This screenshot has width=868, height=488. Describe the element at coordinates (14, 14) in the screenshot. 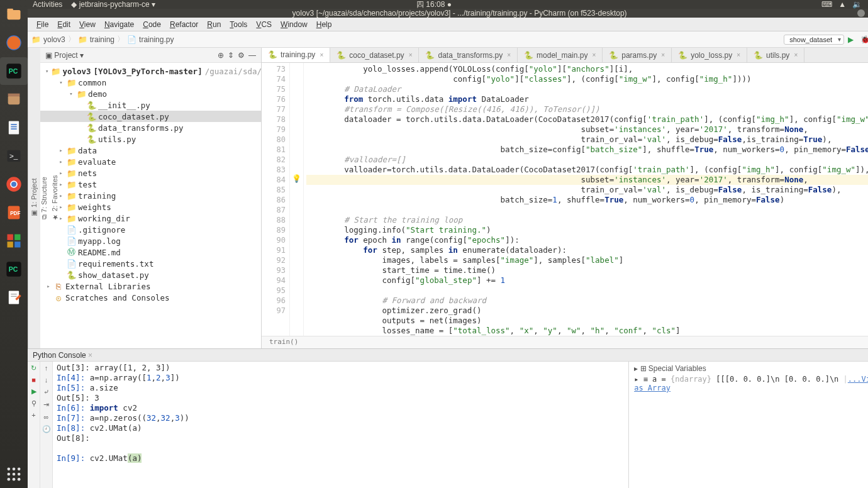

I see `dock-files-icon` at that location.